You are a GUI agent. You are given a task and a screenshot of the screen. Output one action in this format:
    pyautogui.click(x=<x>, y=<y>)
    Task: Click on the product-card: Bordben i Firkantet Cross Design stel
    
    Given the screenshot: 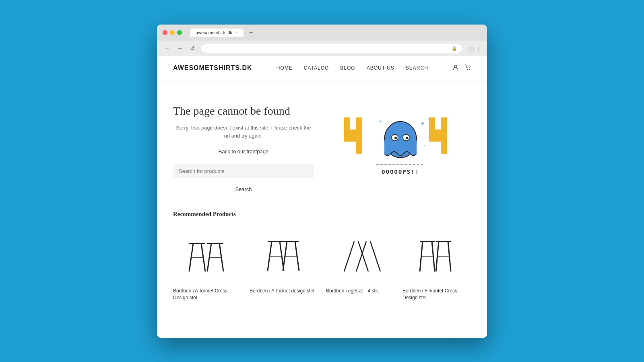 What is the action you would take?
    pyautogui.click(x=437, y=264)
    